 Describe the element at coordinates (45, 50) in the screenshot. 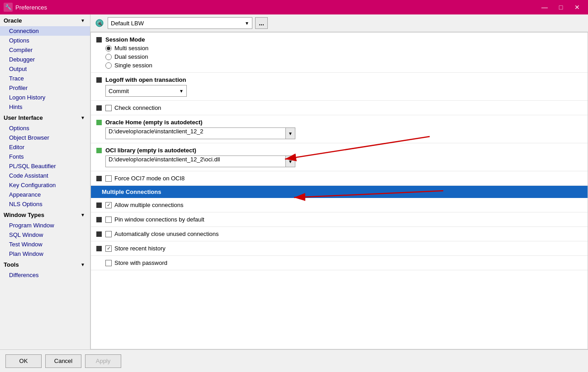

I see `sidebar-item-compiler: Compiler` at that location.